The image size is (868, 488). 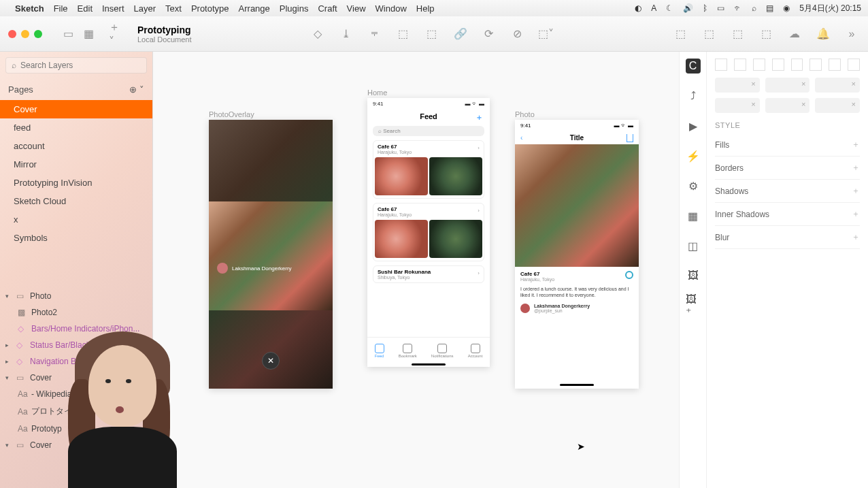 What do you see at coordinates (669, 8) in the screenshot?
I see `dnd-icon: ☾` at bounding box center [669, 8].